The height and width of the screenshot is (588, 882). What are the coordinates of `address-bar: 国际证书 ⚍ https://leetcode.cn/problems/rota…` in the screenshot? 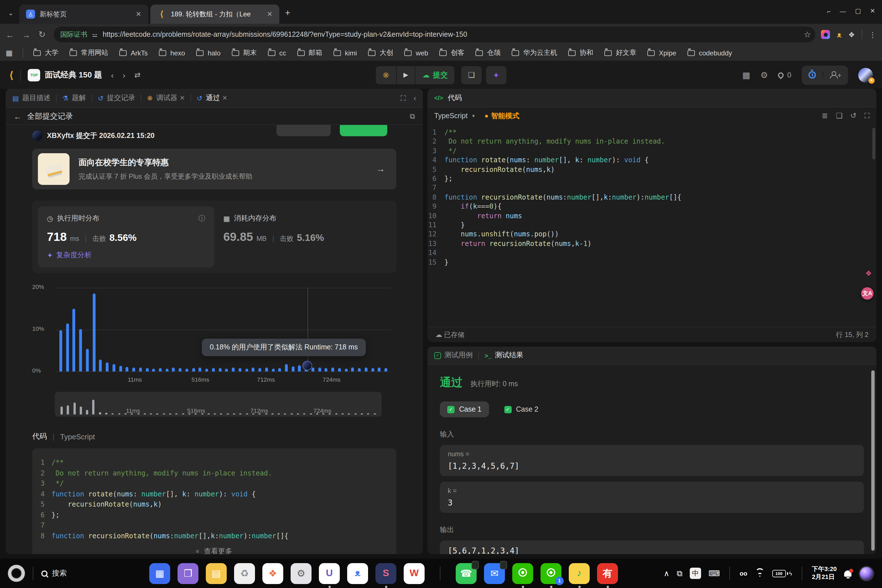 It's located at (434, 34).